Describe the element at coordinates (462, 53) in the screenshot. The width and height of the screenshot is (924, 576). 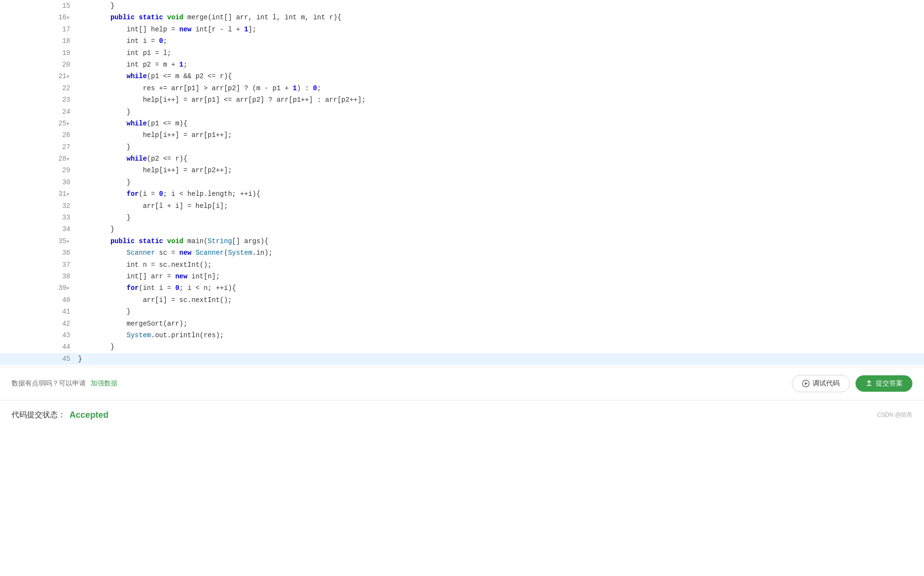
I see `table-row: 19 int p1 = l;` at that location.